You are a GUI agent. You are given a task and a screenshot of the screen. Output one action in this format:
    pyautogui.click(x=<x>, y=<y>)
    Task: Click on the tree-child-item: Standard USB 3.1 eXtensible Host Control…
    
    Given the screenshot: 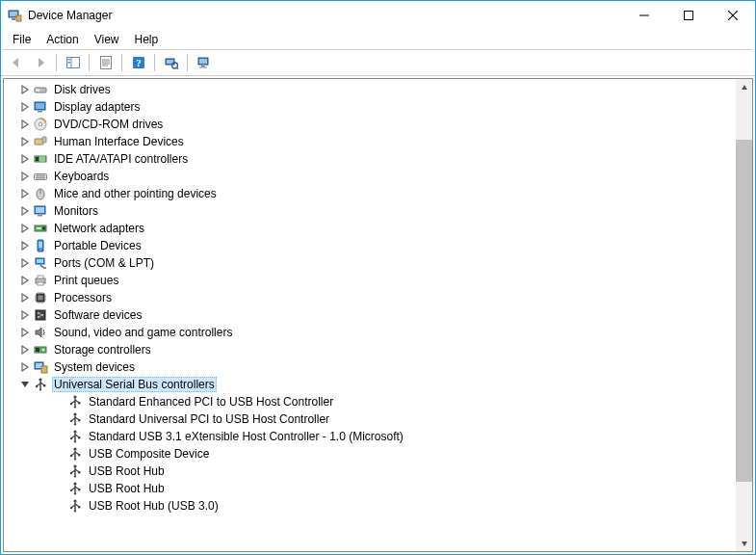 What is the action you would take?
    pyautogui.click(x=370, y=436)
    